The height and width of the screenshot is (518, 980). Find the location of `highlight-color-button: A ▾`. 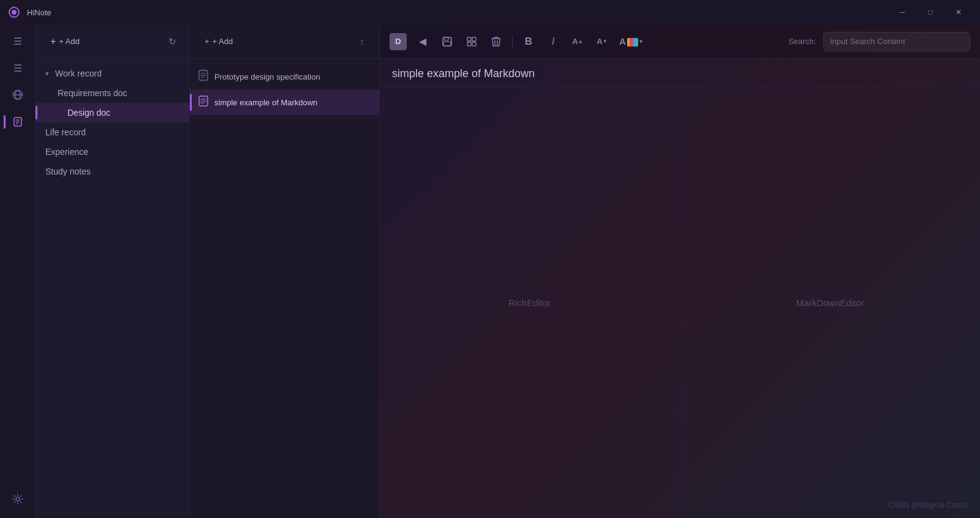

highlight-color-button: A ▾ is located at coordinates (631, 42).